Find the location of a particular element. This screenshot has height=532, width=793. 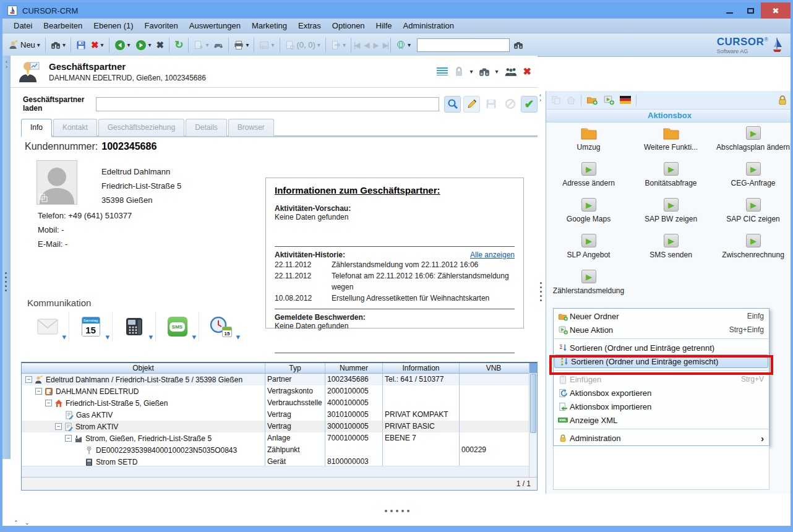

new-dropdown-icon: ▾ is located at coordinates (38, 45).